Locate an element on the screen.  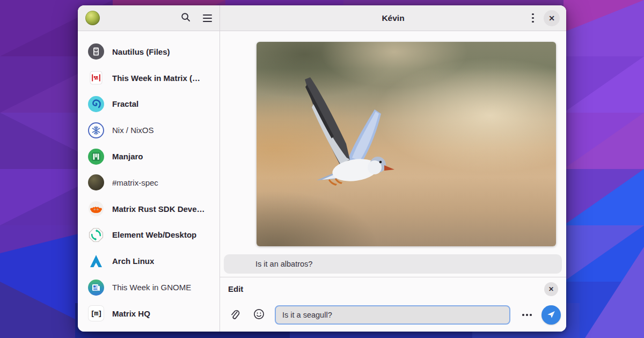
nixos-icon is located at coordinates (96, 130).